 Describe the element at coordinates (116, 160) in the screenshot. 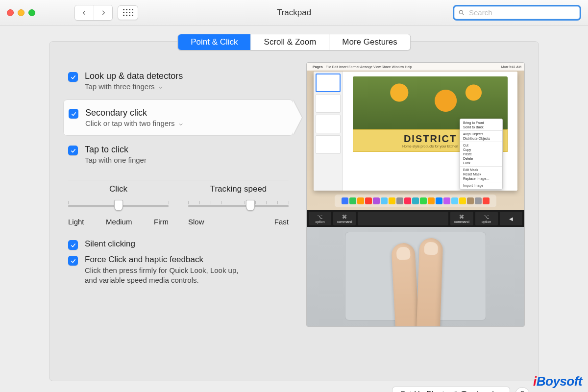

I see `option-subtitle: Tap with one finger` at that location.